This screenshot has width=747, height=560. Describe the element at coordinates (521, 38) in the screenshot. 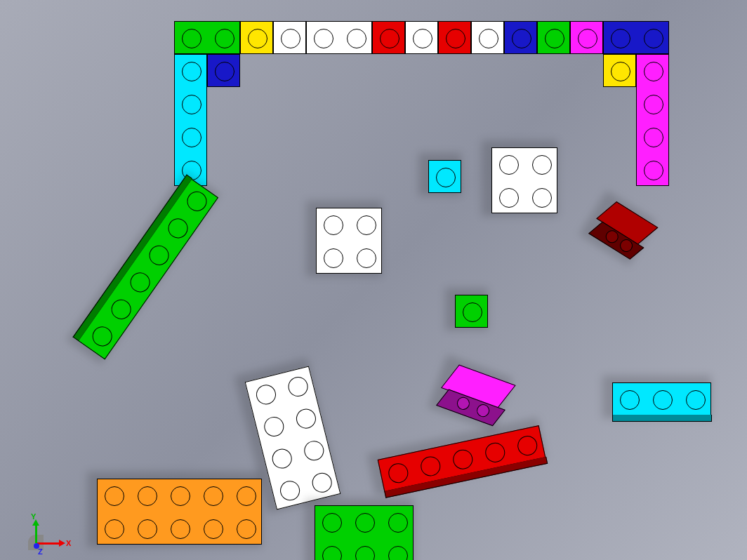

I see `brick-row-blue-1x1` at that location.